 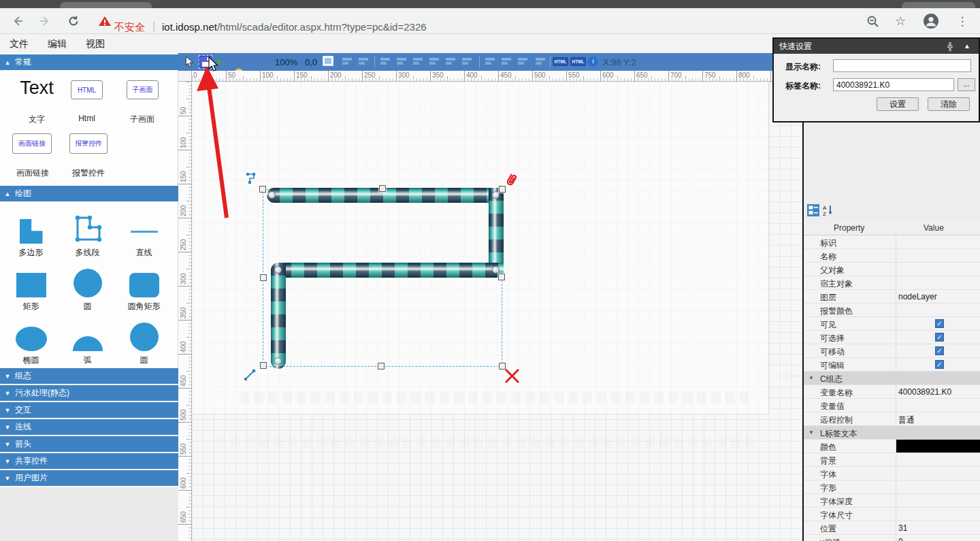 I want to click on tag-name-input, so click(x=894, y=84).